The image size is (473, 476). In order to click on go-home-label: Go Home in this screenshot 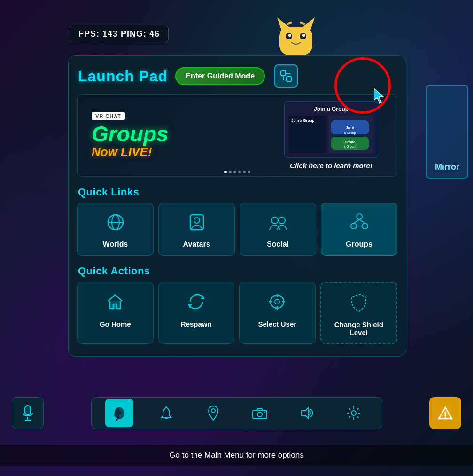, I will do `click(116, 324)`.